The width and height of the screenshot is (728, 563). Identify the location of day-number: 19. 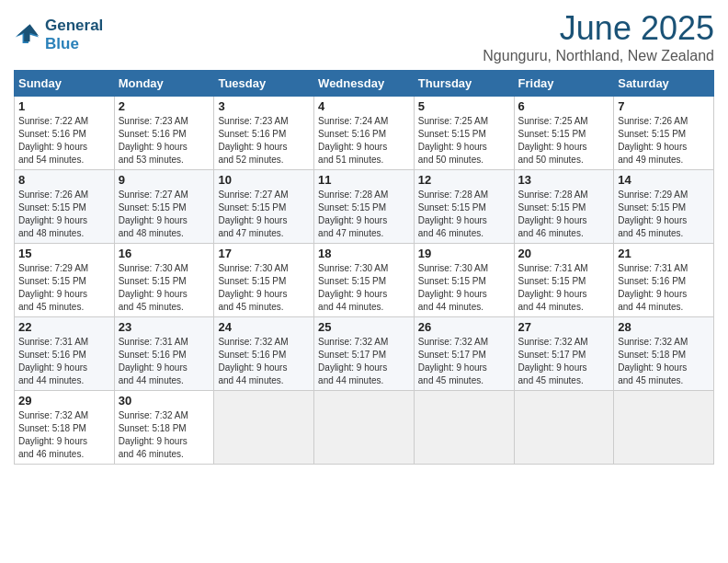
(464, 254).